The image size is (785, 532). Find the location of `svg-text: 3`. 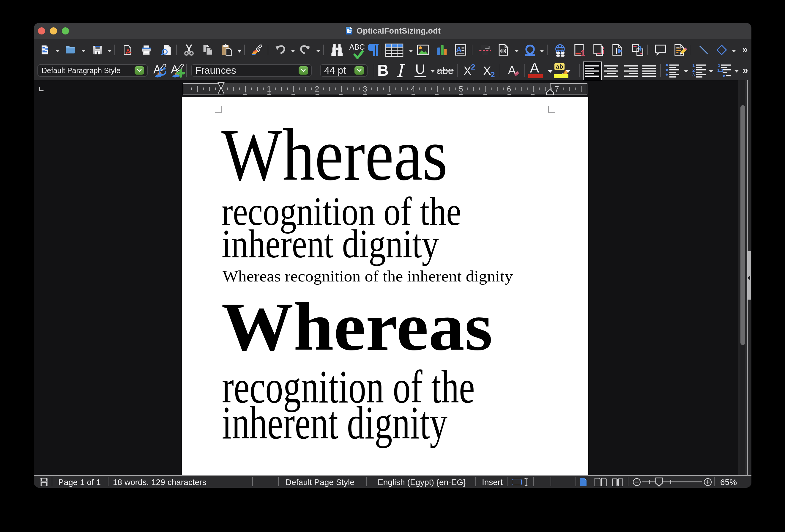

svg-text: 3 is located at coordinates (694, 75).